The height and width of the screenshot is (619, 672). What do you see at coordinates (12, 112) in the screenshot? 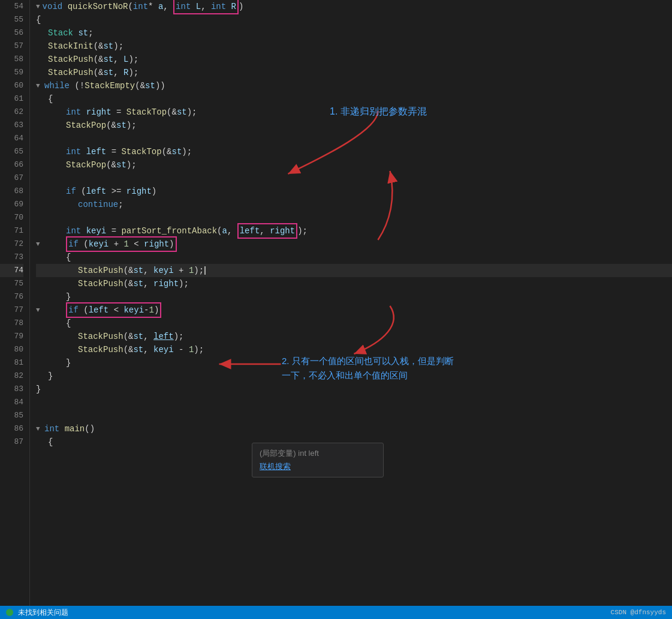
I see `line-num-62: 62` at bounding box center [12, 112].